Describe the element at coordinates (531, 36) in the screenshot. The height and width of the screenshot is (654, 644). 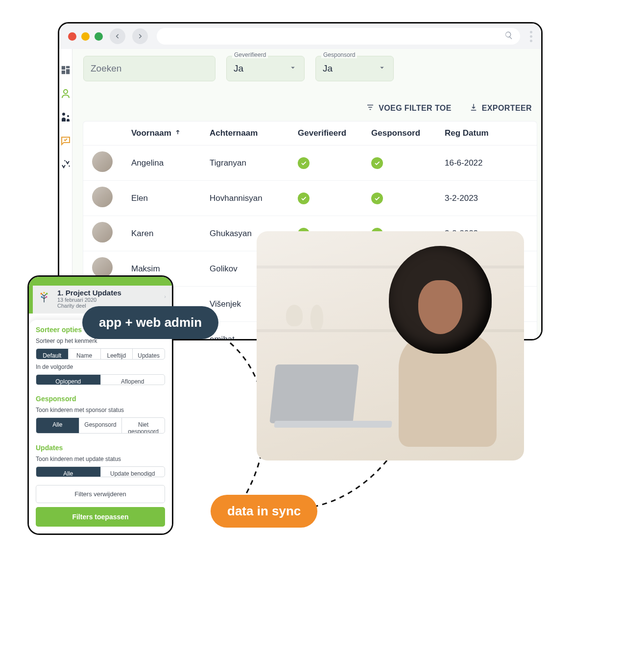
I see `browser-menu-icon` at that location.